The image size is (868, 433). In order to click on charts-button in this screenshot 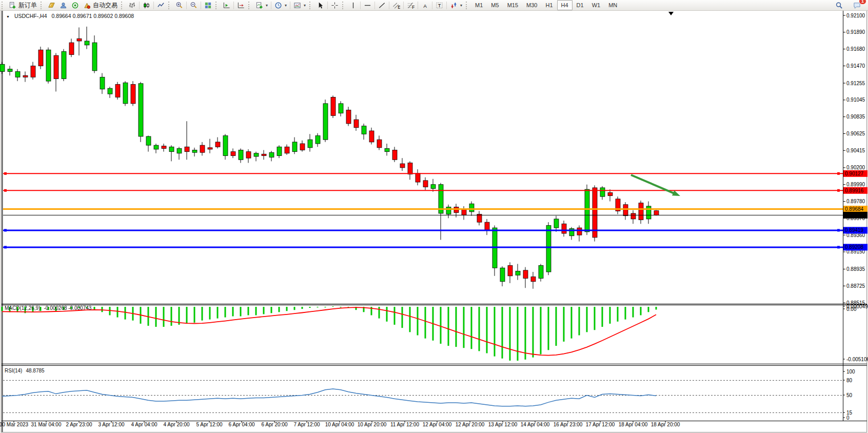, I will do `click(51, 5)`.